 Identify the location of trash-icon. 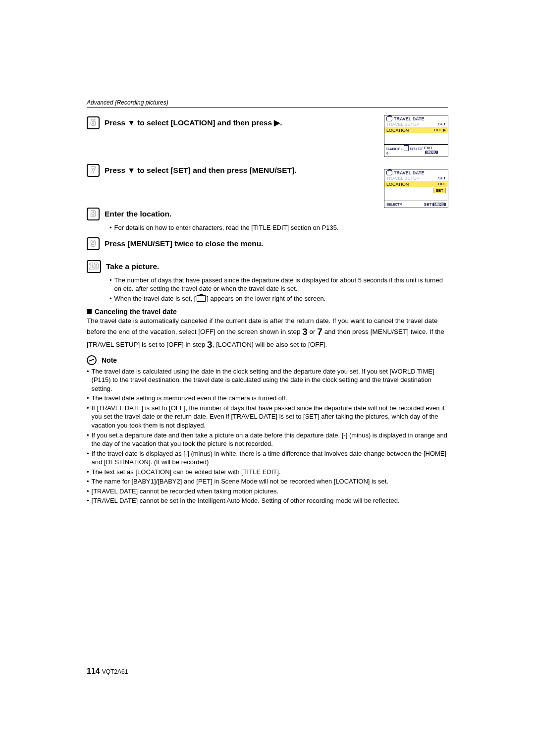
(406, 149).